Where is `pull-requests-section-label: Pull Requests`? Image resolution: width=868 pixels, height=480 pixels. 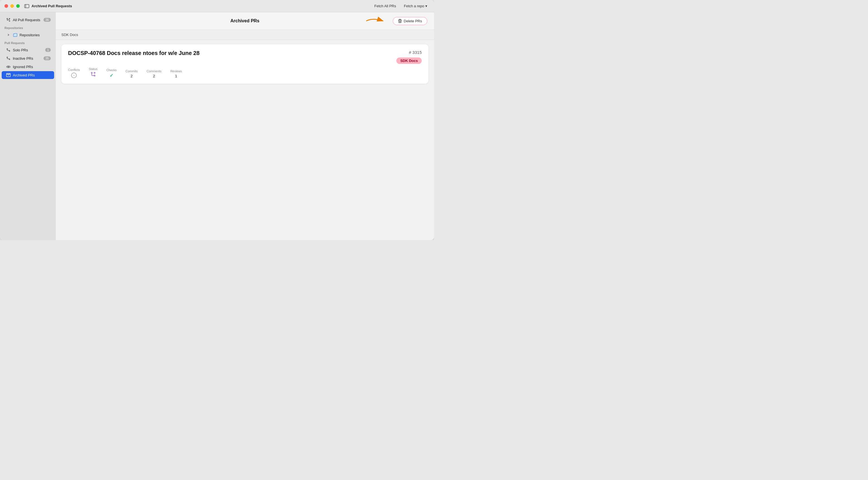 pull-requests-section-label: Pull Requests is located at coordinates (28, 42).